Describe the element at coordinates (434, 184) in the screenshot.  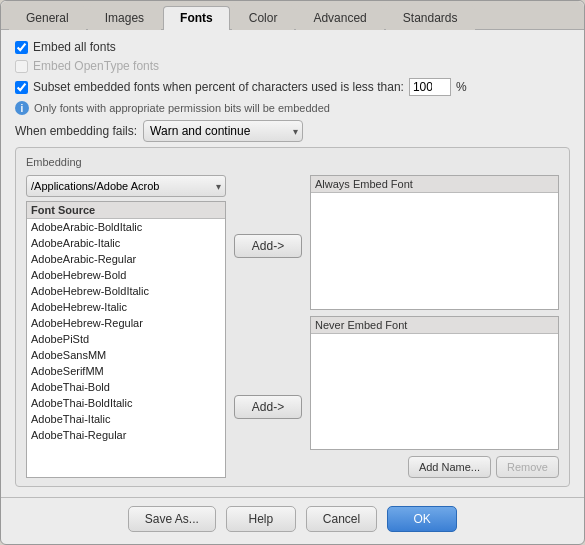
I see `always-embed-header: Always Embed Font` at that location.